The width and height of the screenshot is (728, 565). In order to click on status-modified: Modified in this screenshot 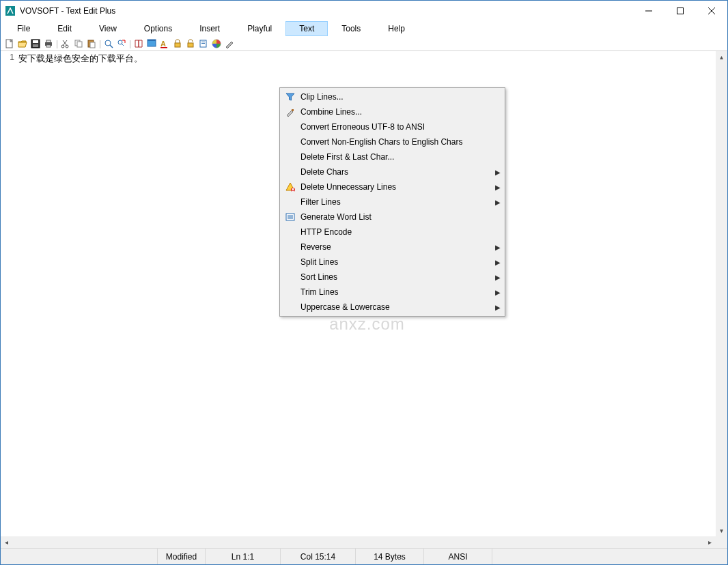, I will do `click(182, 557)`.